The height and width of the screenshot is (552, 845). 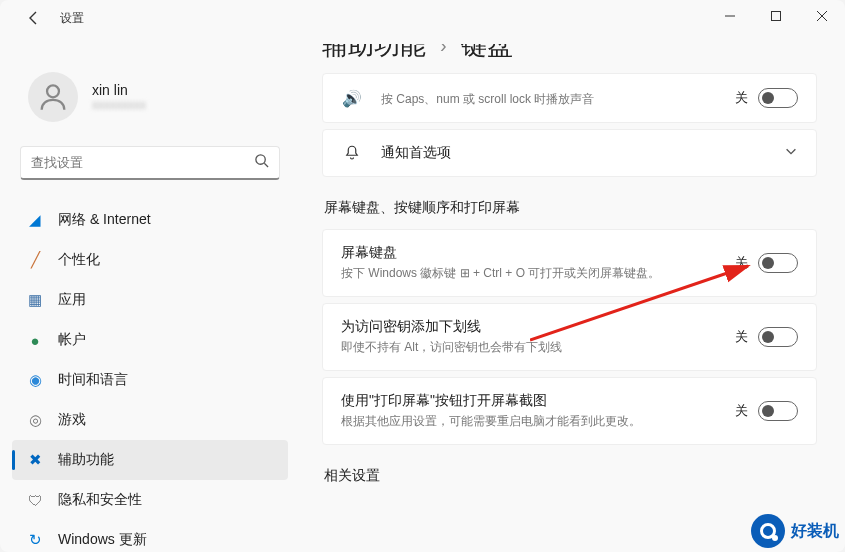 I want to click on sidebar-item-label: 时间和语言, so click(x=93, y=380).